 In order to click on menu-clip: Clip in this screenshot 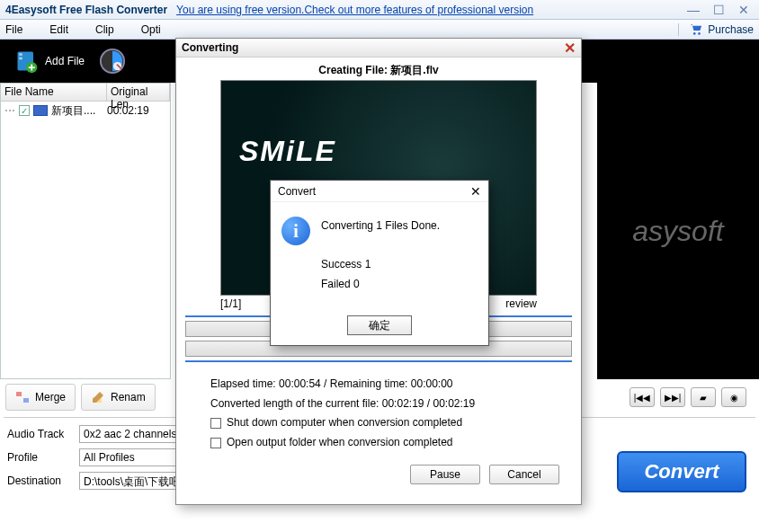, I will do `click(104, 30)`.